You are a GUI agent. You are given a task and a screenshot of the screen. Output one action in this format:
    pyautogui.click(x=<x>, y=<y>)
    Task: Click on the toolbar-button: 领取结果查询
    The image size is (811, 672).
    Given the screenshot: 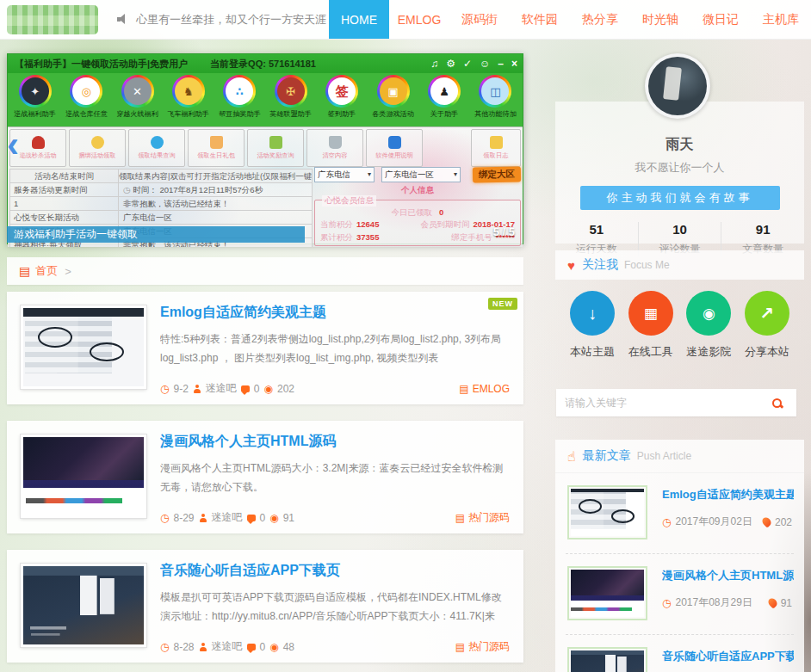 What is the action you would take?
    pyautogui.click(x=157, y=148)
    